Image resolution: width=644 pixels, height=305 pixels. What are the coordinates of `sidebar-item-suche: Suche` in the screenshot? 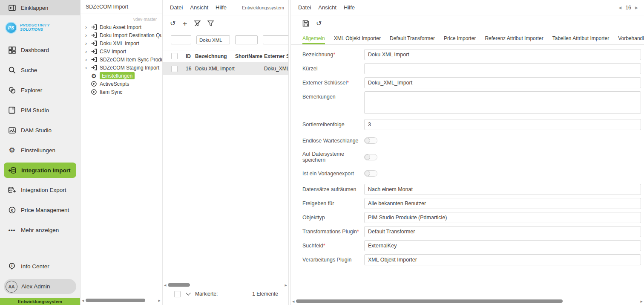 It's located at (40, 70).